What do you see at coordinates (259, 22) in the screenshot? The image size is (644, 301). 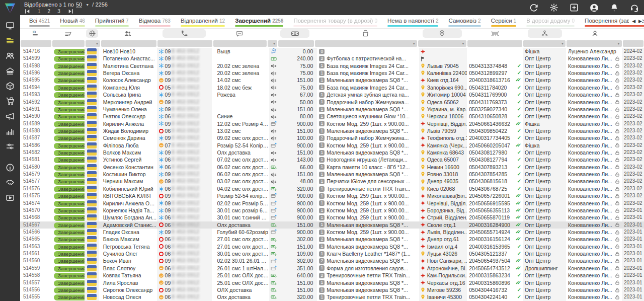 I see `tab-Завершений: Завершений2256` at bounding box center [259, 22].